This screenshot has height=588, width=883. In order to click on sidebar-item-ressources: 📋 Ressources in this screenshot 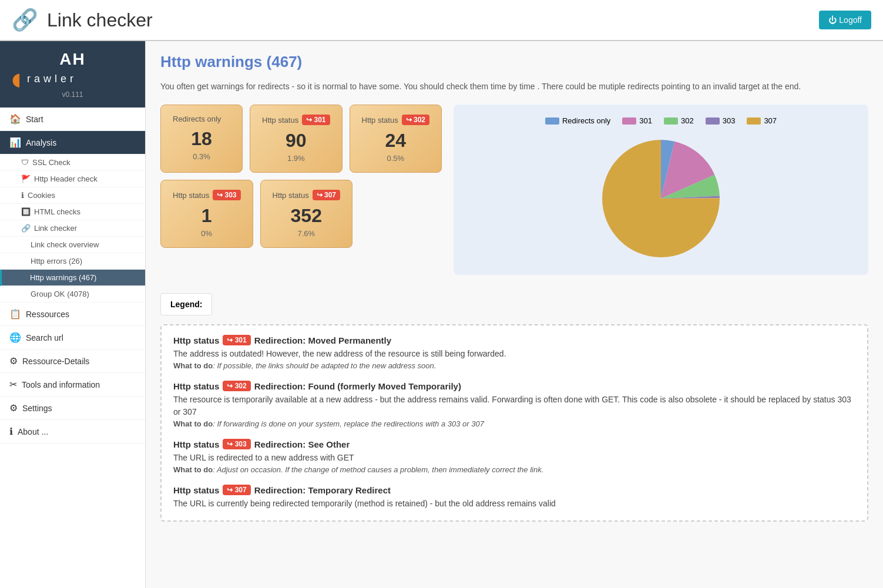, I will do `click(73, 314)`.